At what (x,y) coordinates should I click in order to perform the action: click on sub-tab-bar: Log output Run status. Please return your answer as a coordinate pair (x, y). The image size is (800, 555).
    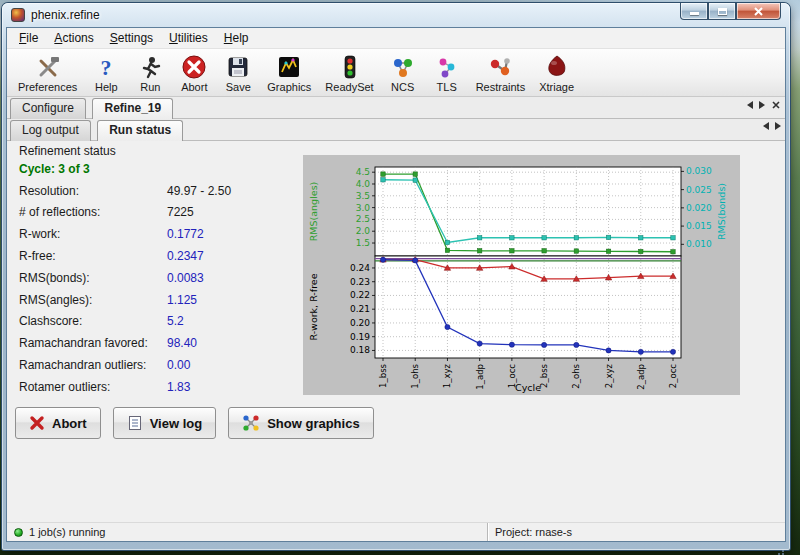
    Looking at the image, I should click on (396, 130).